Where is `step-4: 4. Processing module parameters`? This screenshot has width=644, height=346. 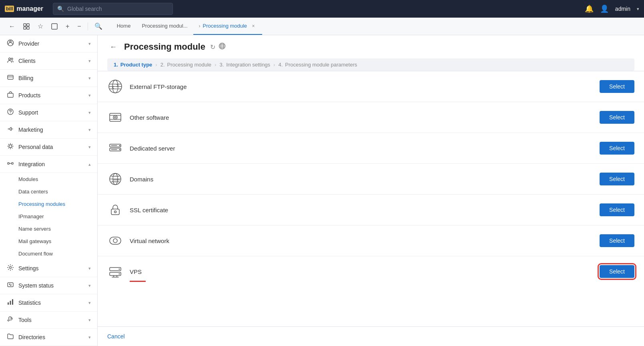
step-4: 4. Processing module parameters is located at coordinates (318, 65).